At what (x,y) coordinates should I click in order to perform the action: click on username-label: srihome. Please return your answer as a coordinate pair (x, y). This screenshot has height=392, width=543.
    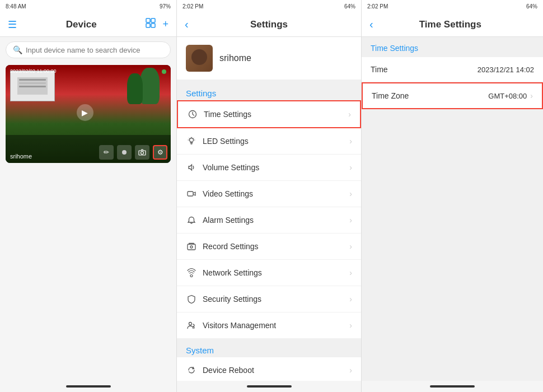
    Looking at the image, I should click on (235, 58).